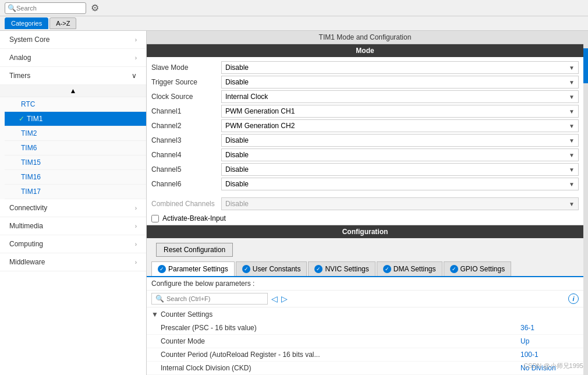 The height and width of the screenshot is (375, 588). Describe the element at coordinates (400, 204) in the screenshot. I see `combined-channels-select: Disable ▼` at that location.